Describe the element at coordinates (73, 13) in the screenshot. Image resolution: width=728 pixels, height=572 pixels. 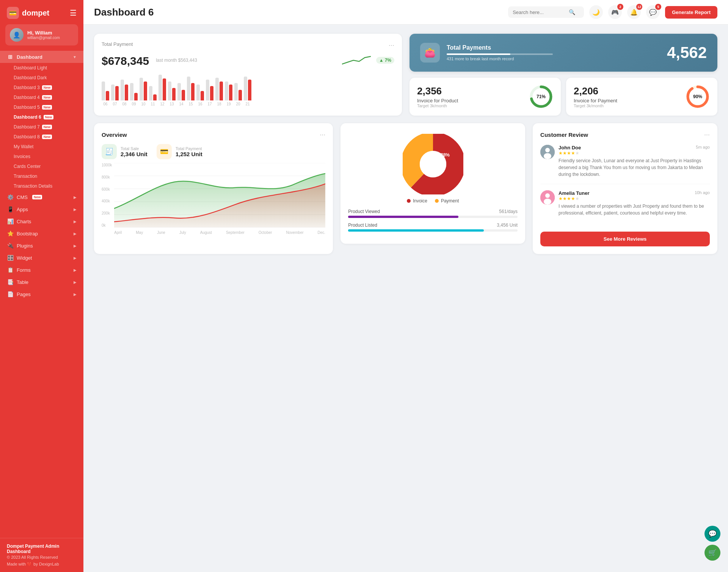
I see `hamburger-icon: ☰` at that location.